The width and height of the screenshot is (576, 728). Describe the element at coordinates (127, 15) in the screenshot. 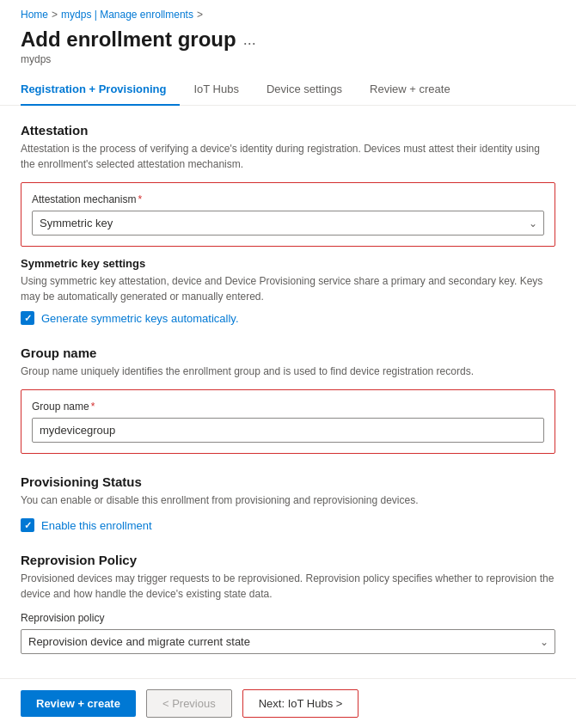

I see `breadcrumb-mydps: mydps | Manage enrollments` at that location.